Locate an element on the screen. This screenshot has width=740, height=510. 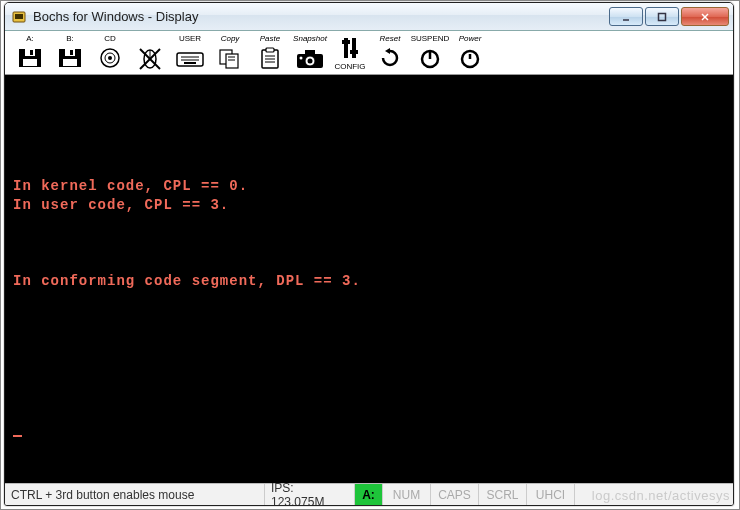
terminal-line: In kernel code, CPL == 0. is located at coordinates (130, 186).